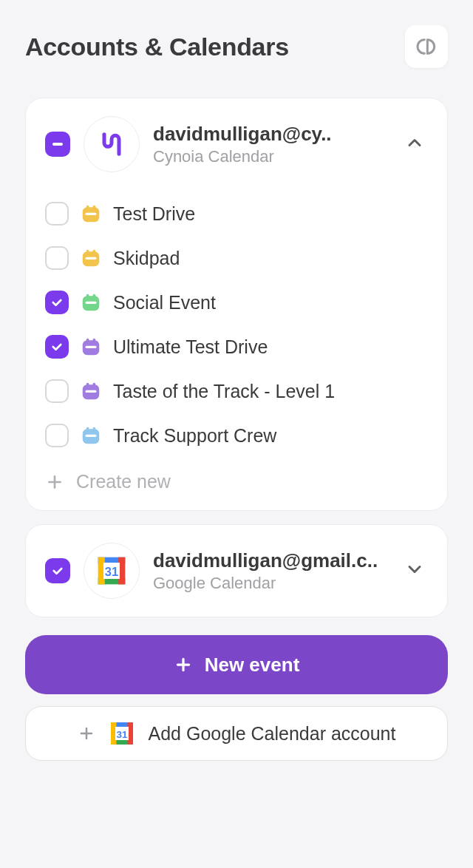 The image size is (473, 868). I want to click on calendar-name: Test Drive, so click(154, 214).